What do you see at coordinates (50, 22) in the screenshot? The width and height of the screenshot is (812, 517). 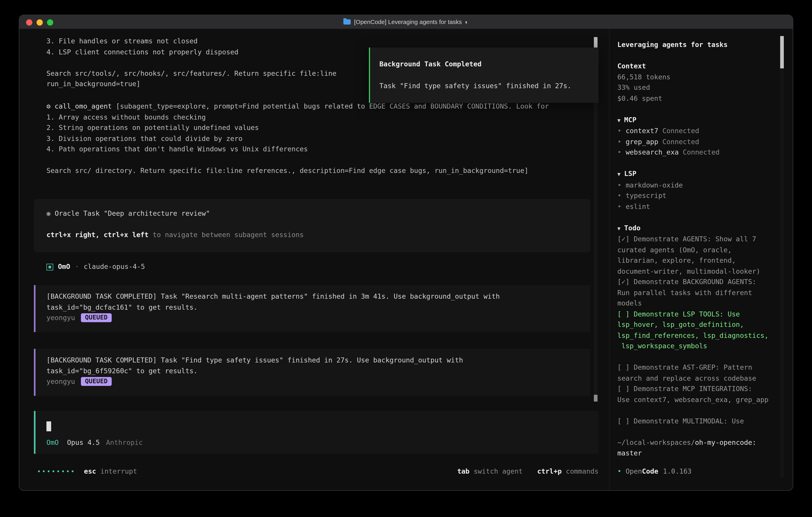 I see `maximize-button` at bounding box center [50, 22].